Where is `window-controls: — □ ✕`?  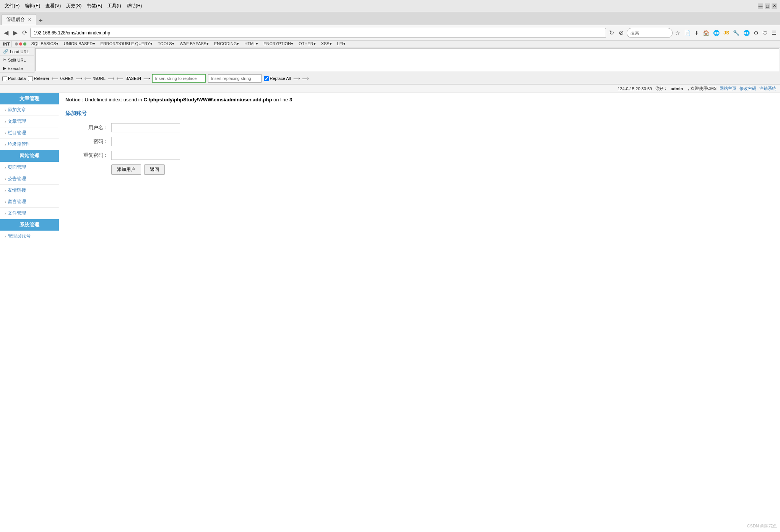
window-controls: — □ ✕ is located at coordinates (767, 6).